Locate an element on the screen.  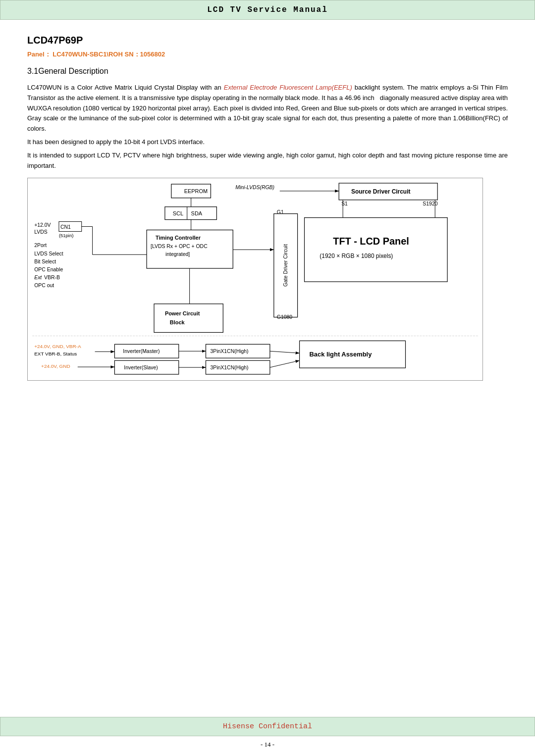
description-paragraph-1: LC470WUN is a Color Active Matrix Liquid… is located at coordinates (268, 108).